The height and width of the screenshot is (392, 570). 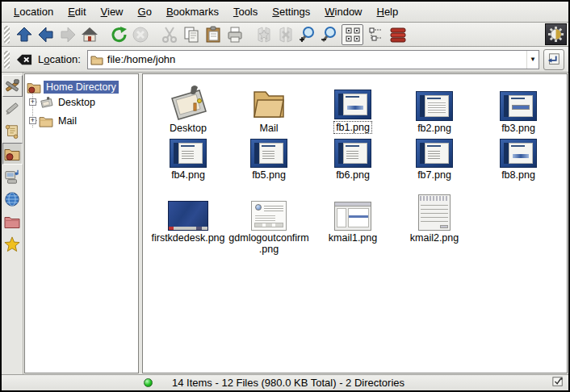 I want to click on file-item-firstkdedesk: firstkdedesk.png, so click(x=188, y=216).